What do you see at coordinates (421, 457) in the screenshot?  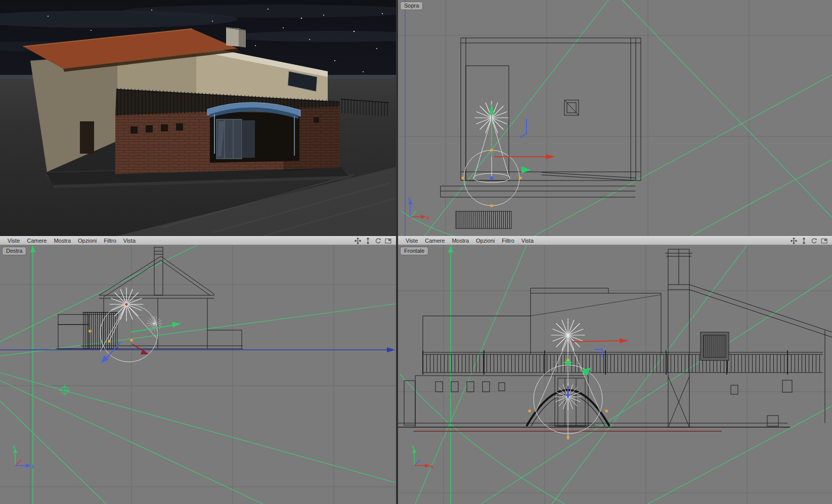 I see `axis-triad-front: Y X` at bounding box center [421, 457].